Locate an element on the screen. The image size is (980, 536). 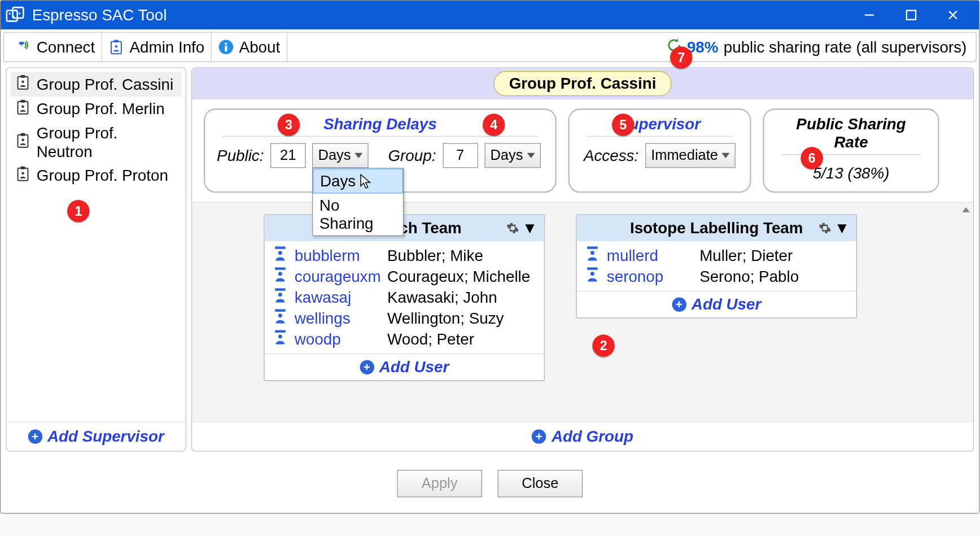
team-header: Isotope Labelling Team ▼ is located at coordinates (717, 228).